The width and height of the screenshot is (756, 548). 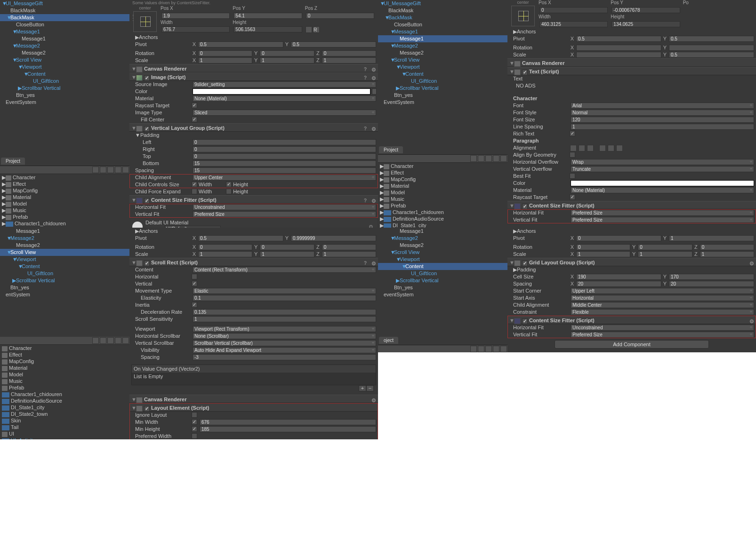 What do you see at coordinates (65, 381) in the screenshot?
I see `project-item: Music` at bounding box center [65, 381].